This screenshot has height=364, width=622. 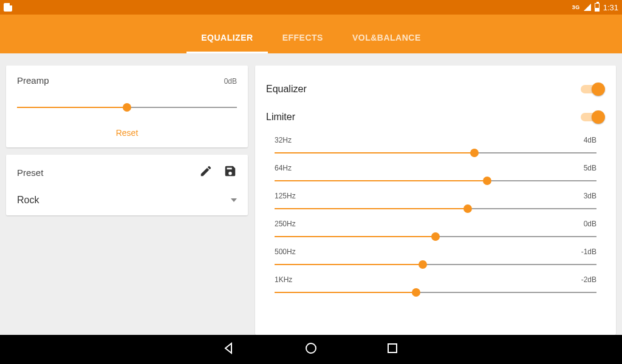 I want to click on edit-icon, so click(x=206, y=172).